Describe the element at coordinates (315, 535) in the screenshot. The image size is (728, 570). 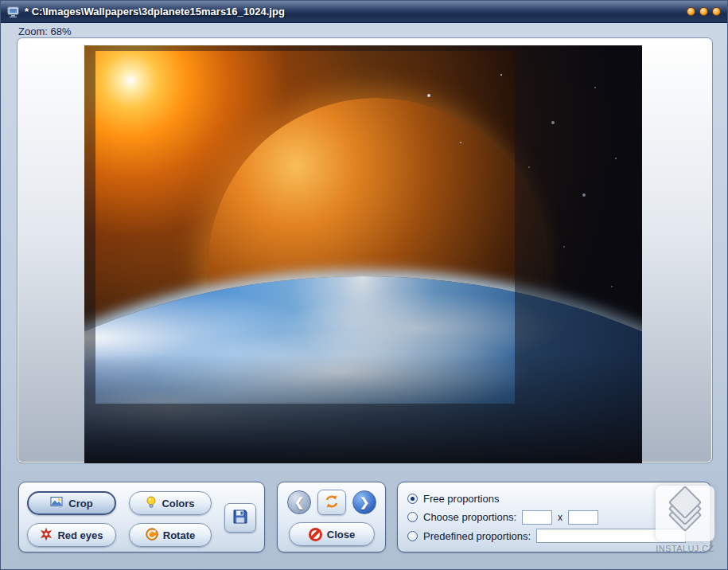
I see `close-icon` at that location.